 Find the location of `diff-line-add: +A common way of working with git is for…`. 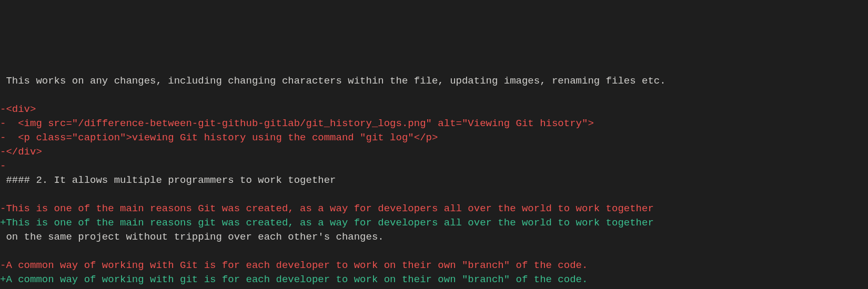

diff-line-add: +A common way of working with git is for… is located at coordinates (434, 280).